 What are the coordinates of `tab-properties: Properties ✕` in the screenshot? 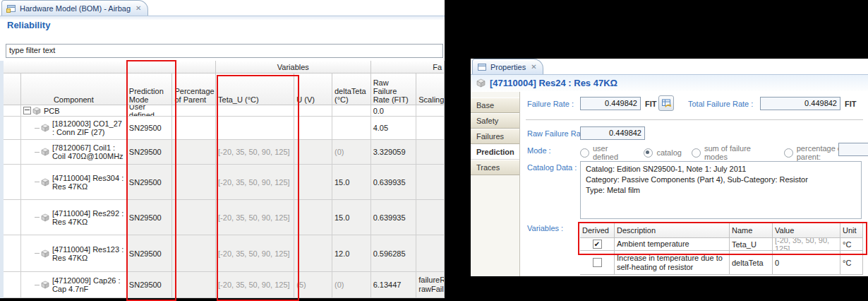 It's located at (508, 66).